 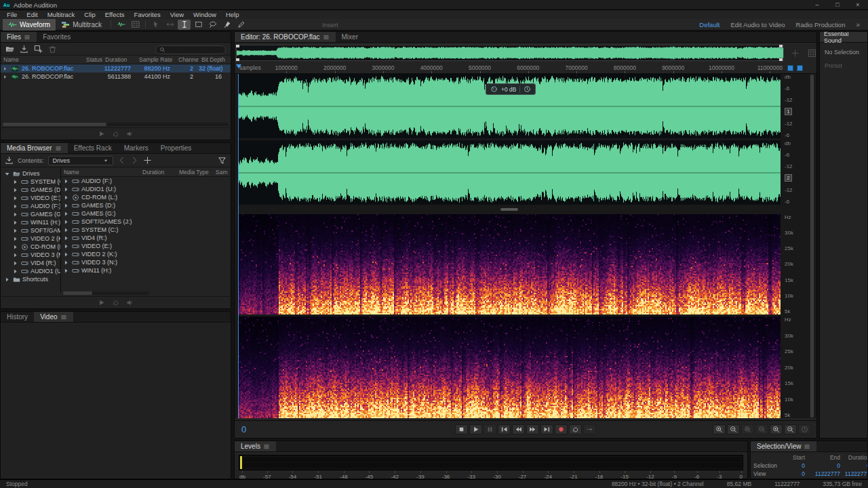 What do you see at coordinates (29, 24) in the screenshot?
I see `waveform-view-button: Waveform` at bounding box center [29, 24].